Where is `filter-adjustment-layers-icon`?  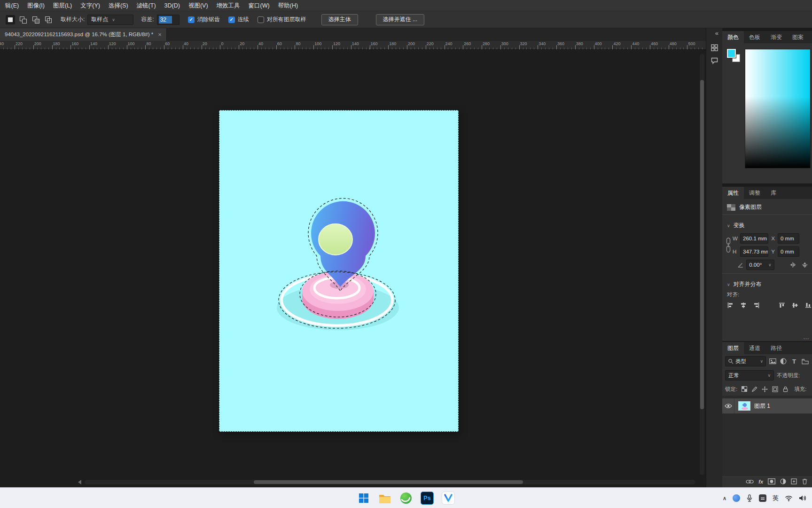
filter-adjustment-layers-icon is located at coordinates (783, 361).